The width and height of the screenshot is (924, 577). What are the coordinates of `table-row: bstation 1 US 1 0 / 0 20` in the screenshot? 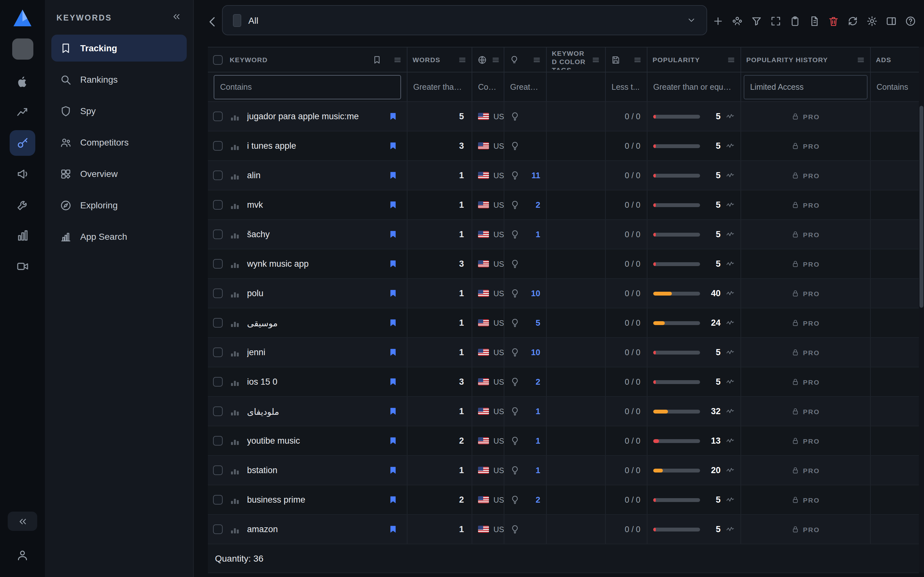 It's located at (564, 471).